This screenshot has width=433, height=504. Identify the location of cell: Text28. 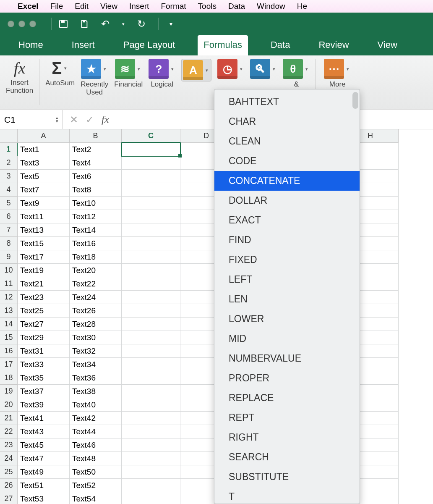
(96, 324).